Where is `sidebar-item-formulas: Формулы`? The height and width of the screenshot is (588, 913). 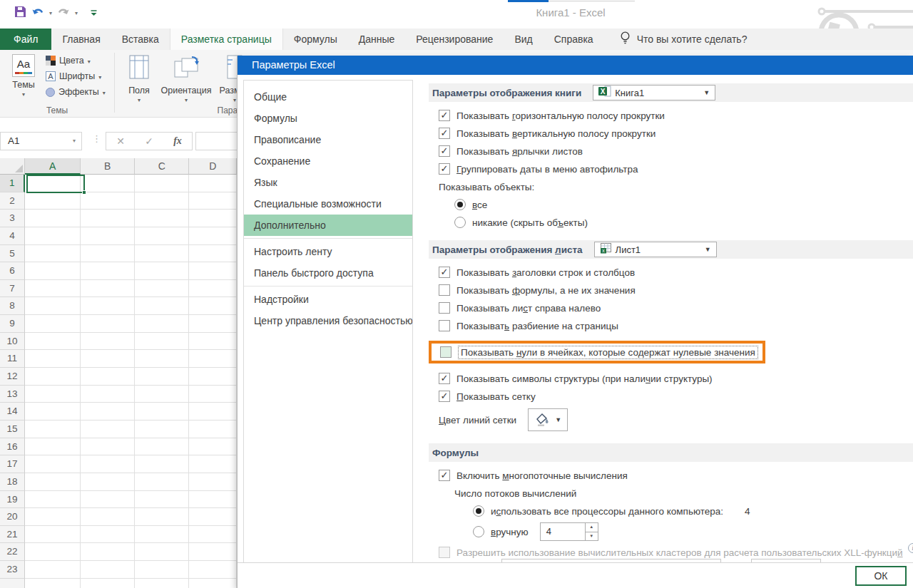 sidebar-item-formulas: Формулы is located at coordinates (328, 118).